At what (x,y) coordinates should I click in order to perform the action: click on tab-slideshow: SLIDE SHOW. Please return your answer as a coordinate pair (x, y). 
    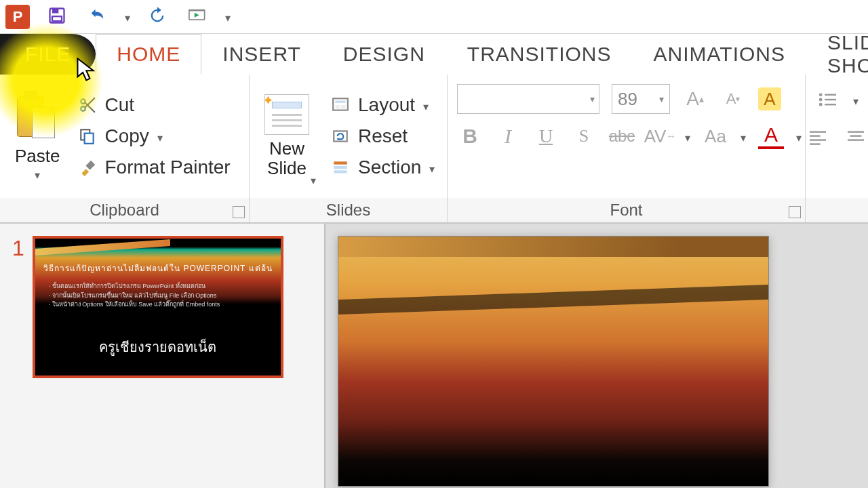
    Looking at the image, I should click on (837, 54).